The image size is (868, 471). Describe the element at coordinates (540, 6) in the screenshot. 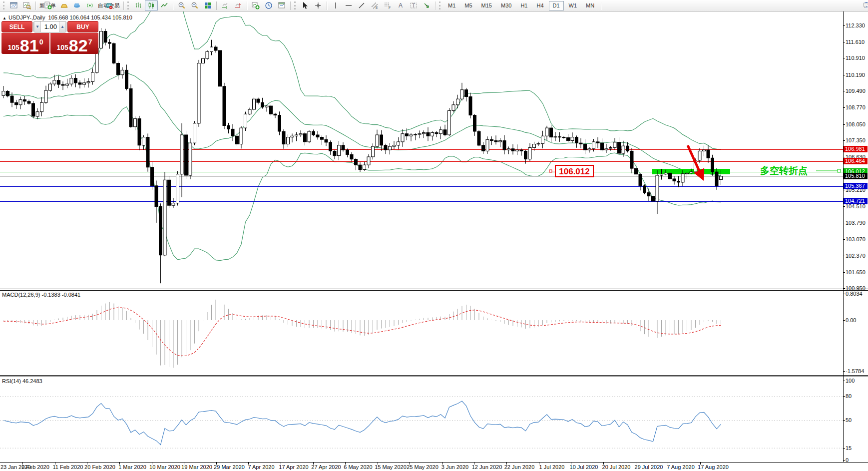

I see `timeframe-h4: H4` at that location.